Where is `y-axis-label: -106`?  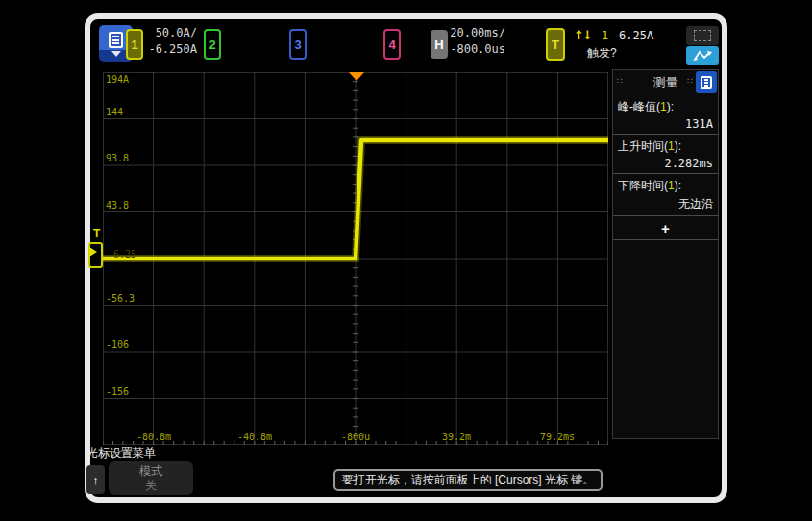 y-axis-label: -106 is located at coordinates (117, 344).